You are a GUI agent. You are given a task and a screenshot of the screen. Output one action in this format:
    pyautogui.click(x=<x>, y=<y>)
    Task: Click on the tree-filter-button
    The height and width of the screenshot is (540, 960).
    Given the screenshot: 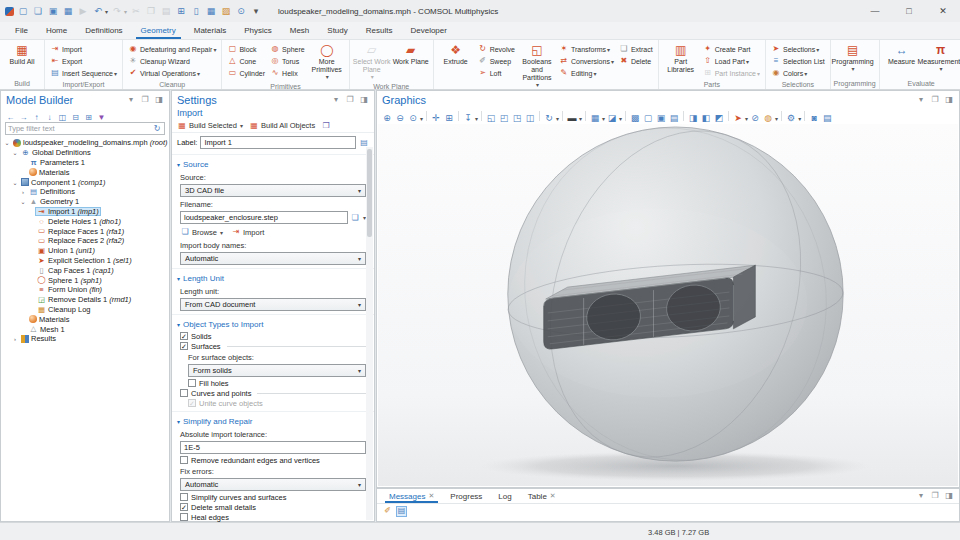 What is the action you would take?
    pyautogui.click(x=102, y=115)
    